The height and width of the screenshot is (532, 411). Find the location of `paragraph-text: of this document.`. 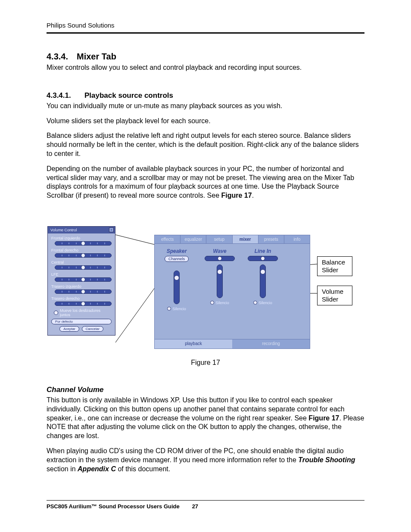

paragraph-text: of this document. is located at coordinates (143, 469).